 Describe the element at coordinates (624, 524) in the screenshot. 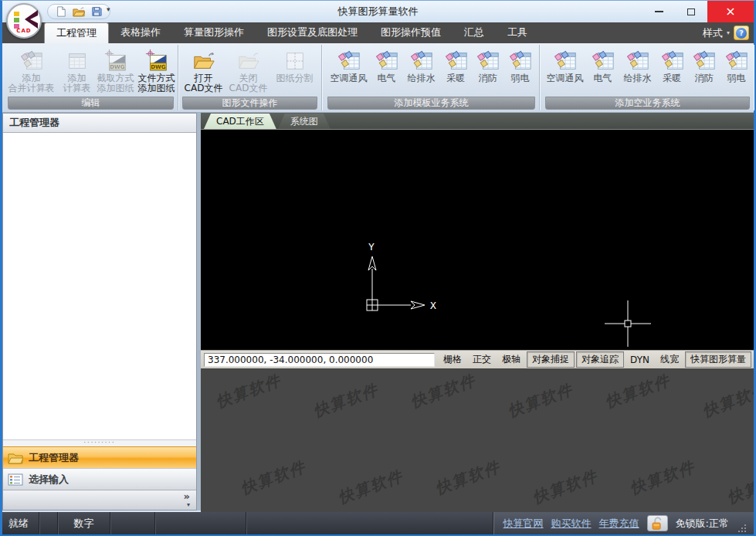

I see `status-right-panel: 快算官网 购买软件 年费充值 免锁版:正常` at that location.